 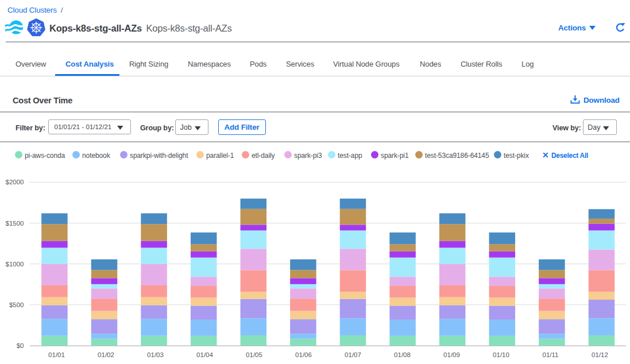 What do you see at coordinates (353, 355) in the screenshot?
I see `svg-text: 01/07` at bounding box center [353, 355].